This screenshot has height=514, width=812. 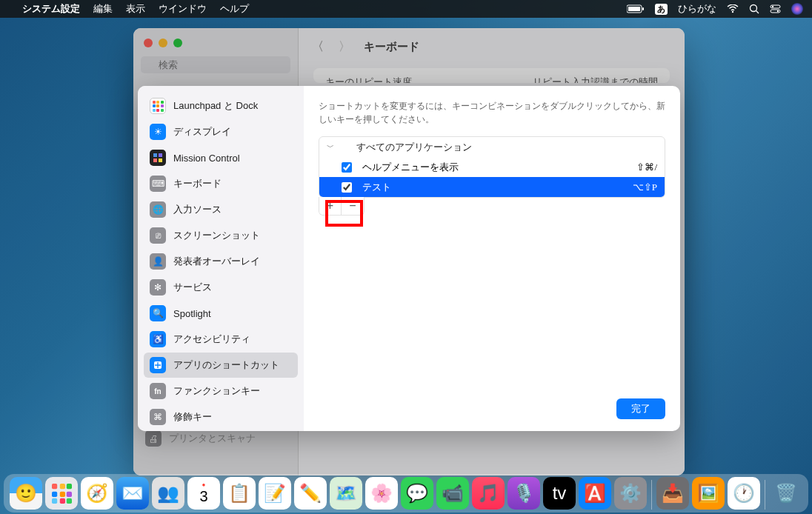 I want to click on mission-control-icon, so click(x=158, y=158).